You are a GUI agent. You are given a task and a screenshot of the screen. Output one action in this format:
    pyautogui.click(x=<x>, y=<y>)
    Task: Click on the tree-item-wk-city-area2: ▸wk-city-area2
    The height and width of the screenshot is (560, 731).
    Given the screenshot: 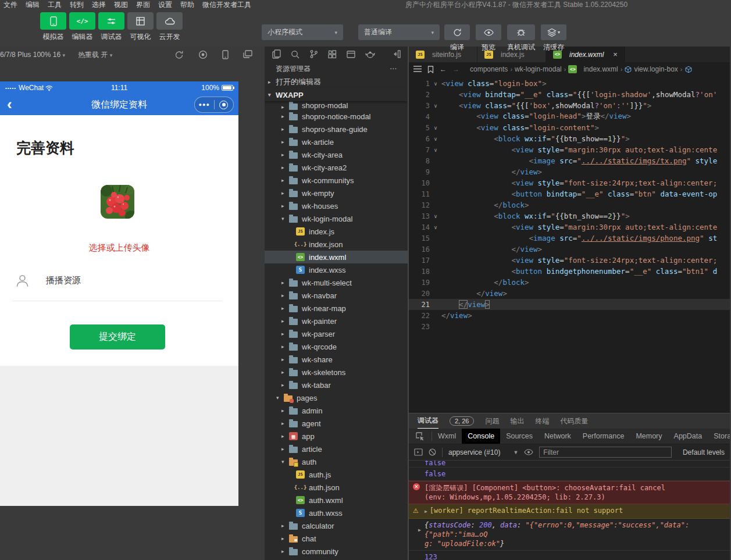 What is the action you would take?
    pyautogui.click(x=336, y=167)
    